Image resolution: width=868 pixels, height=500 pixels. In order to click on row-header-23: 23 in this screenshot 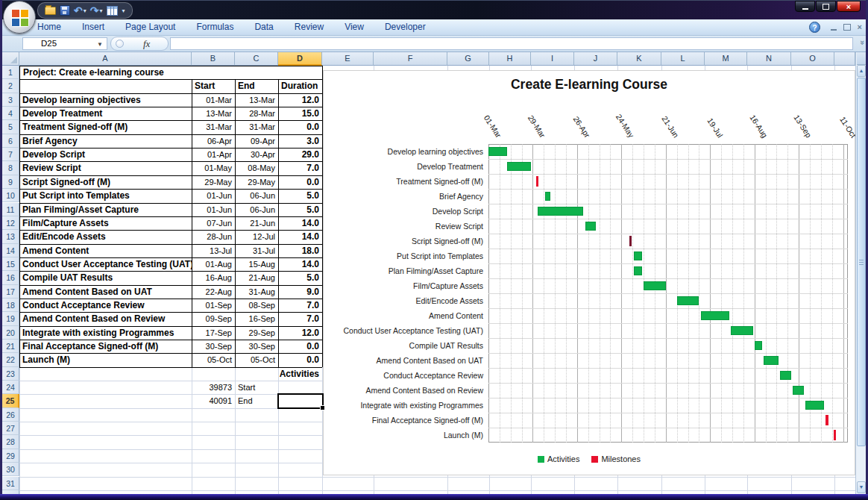, I will do `click(10, 374)`.